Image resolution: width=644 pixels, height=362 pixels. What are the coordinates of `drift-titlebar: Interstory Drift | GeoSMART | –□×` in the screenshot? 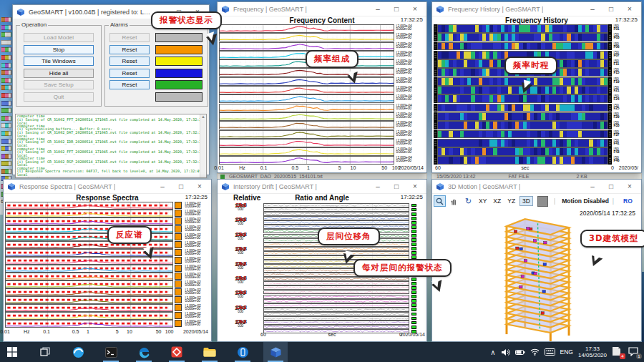 It's located at (322, 187).